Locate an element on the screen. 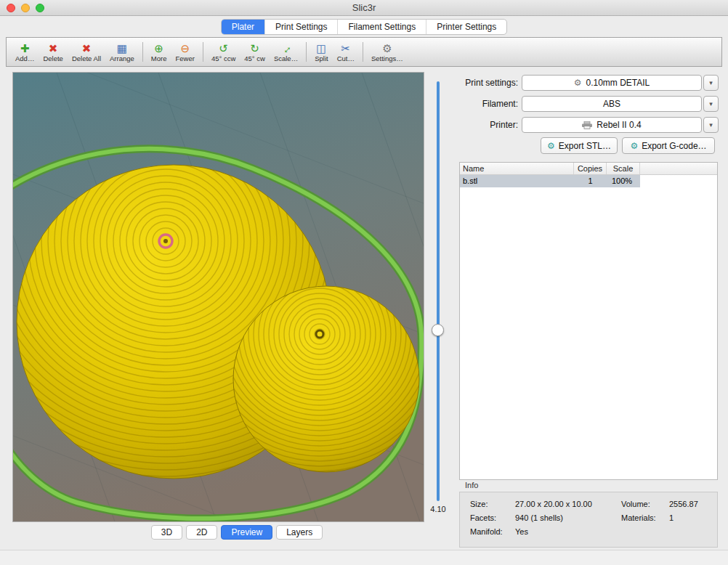 The width and height of the screenshot is (728, 565). cut-button: ✂ Cut… is located at coordinates (346, 52).